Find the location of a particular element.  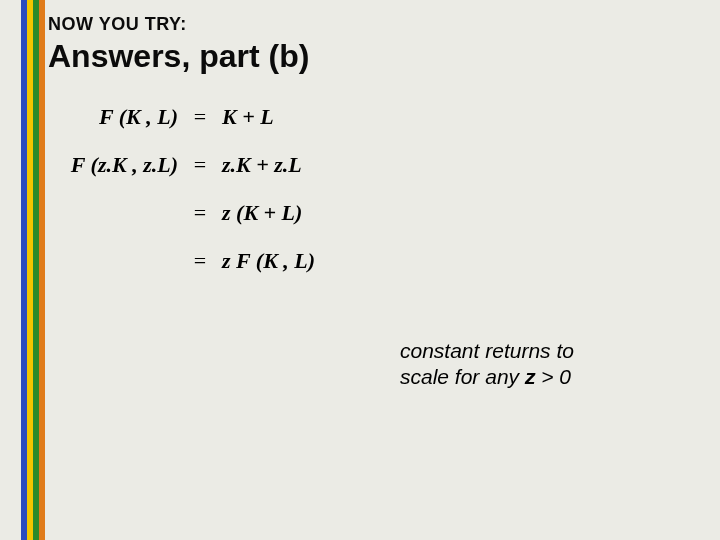

math-row: = z F (K , L) is located at coordinates (210, 261).